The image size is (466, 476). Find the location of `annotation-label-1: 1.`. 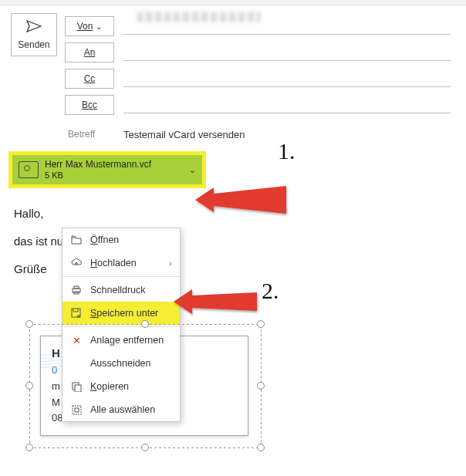

annotation-label-1: 1. is located at coordinates (287, 151).